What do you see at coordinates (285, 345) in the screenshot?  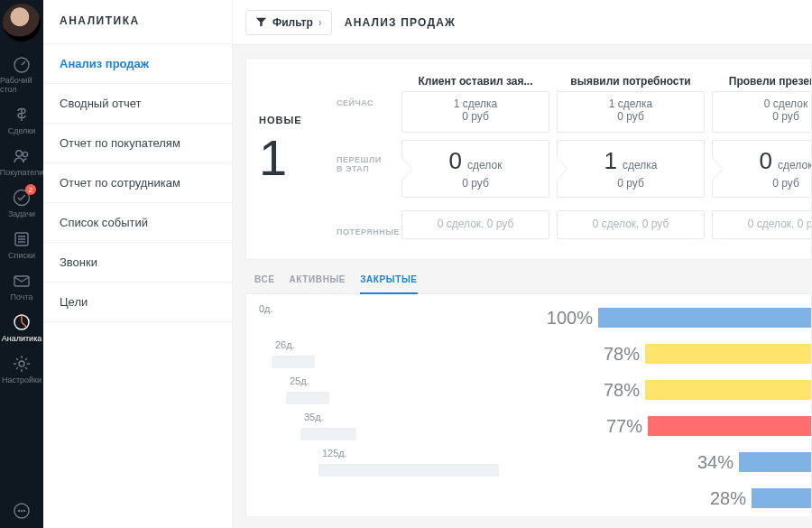 I see `funnel-days: 26д.` at bounding box center [285, 345].